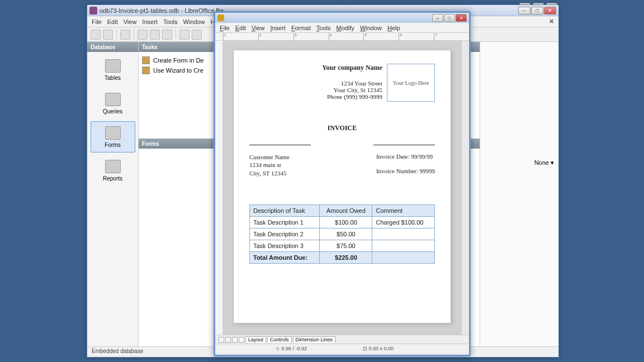  Describe the element at coordinates (411, 83) in the screenshot. I see `logo-placeholder: Your Logo Here` at that location.